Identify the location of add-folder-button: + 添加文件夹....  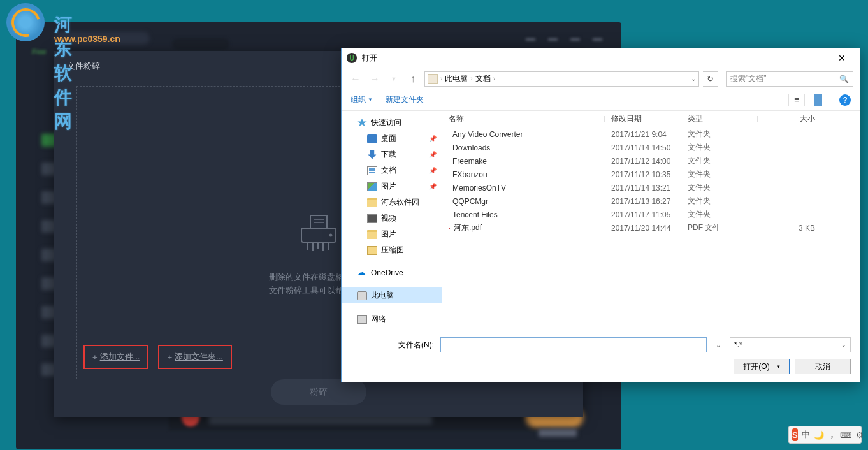
(195, 357).